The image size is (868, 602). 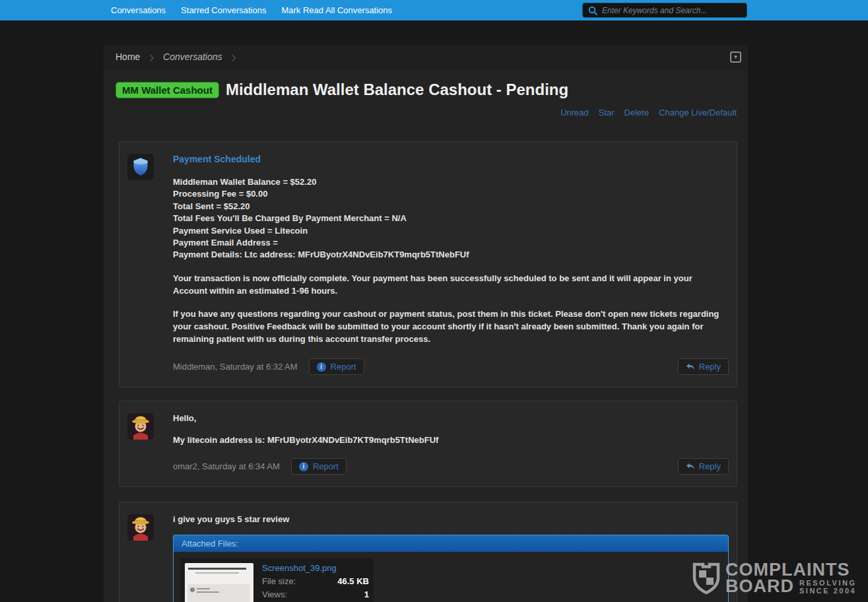 I want to click on message-heading: Payment Scheduled, so click(x=451, y=159).